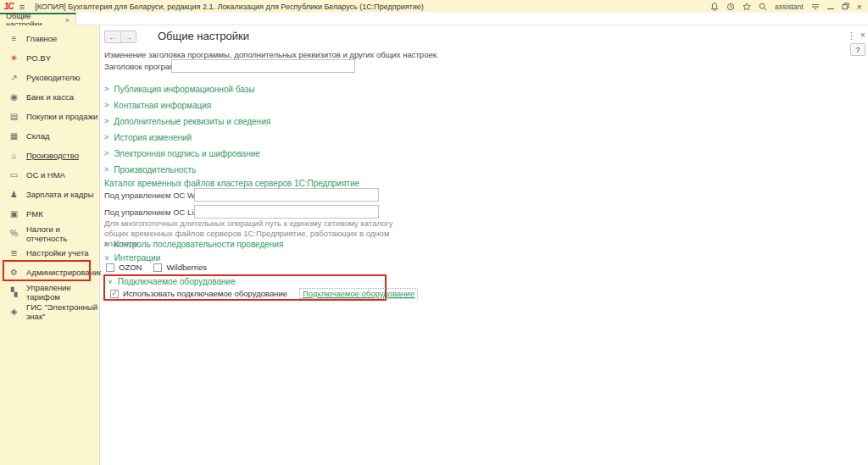 This screenshot has width=868, height=465. I want to click on tax-icon: %, so click(14, 234).